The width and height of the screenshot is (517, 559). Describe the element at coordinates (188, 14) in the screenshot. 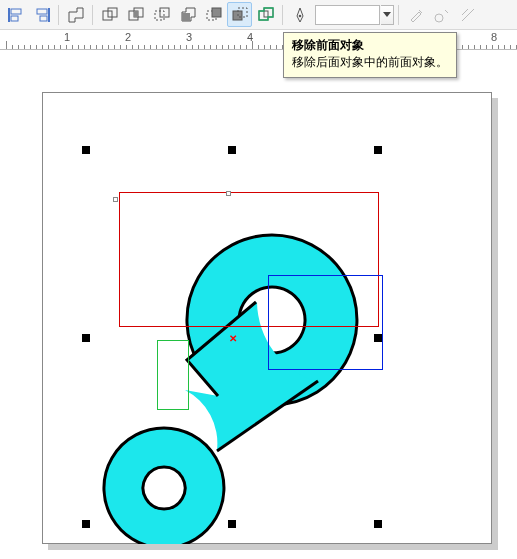

I see `front-minus-back-button` at that location.